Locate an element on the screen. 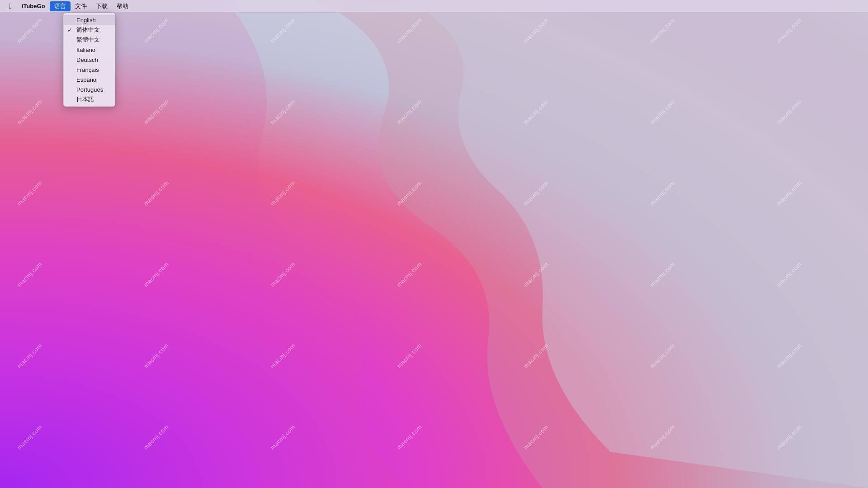  menu-bar:  iTubeGo 语言 文件 下载 帮助 is located at coordinates (434, 6).